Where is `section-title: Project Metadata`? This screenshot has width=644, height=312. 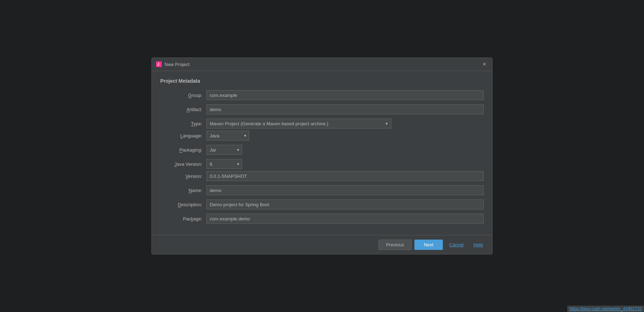 section-title: Project Metadata is located at coordinates (322, 81).